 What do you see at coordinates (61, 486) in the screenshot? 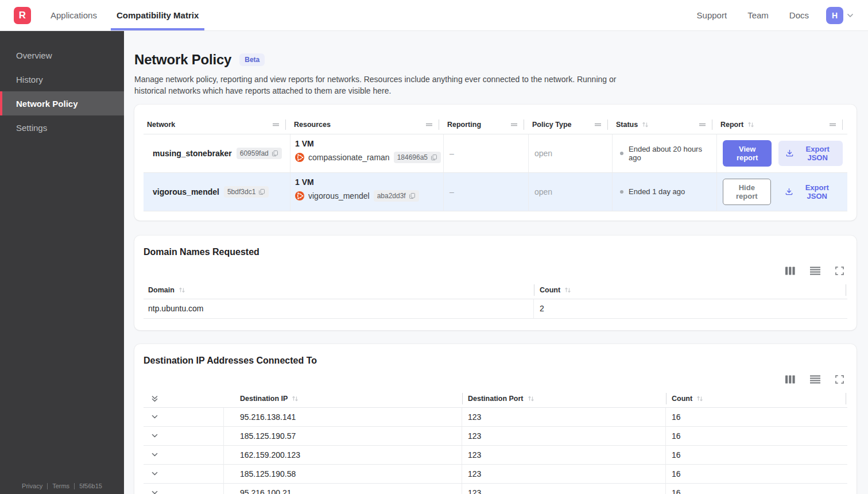
I see `terms-link: Terms` at bounding box center [61, 486].